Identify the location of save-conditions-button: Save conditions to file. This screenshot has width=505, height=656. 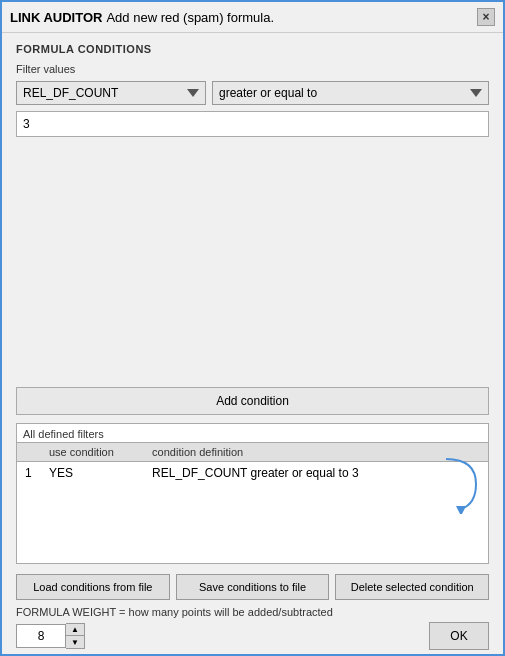
(253, 587).